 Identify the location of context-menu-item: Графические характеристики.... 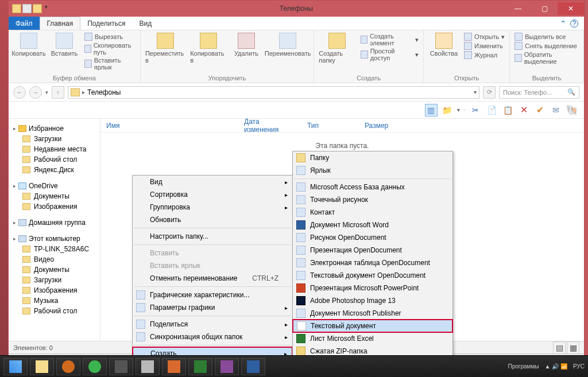
(212, 295).